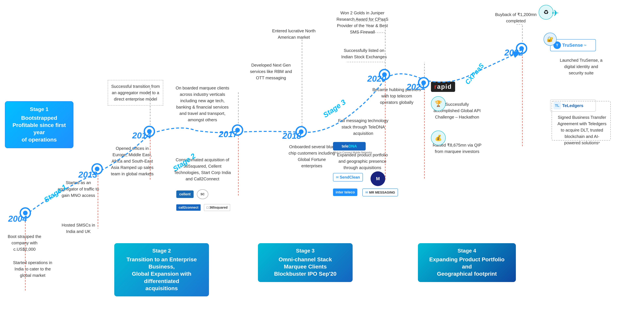 This screenshot has height=315, width=644. What do you see at coordinates (88, 174) in the screenshot?
I see `year-2013: 2013` at bounding box center [88, 174].